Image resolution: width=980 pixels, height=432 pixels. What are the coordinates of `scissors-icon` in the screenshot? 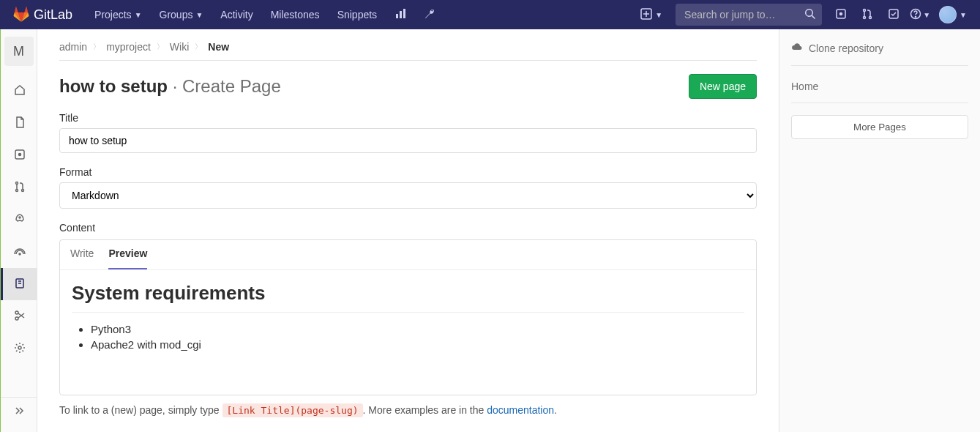 It's located at (20, 316).